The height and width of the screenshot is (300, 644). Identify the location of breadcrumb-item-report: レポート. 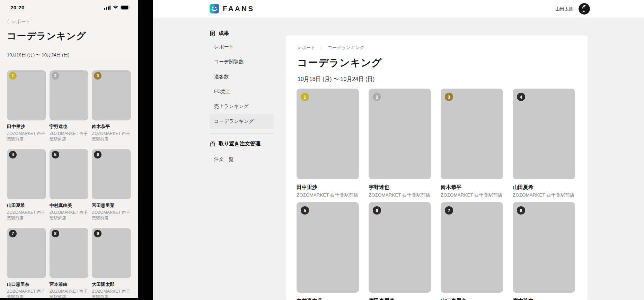
(306, 48).